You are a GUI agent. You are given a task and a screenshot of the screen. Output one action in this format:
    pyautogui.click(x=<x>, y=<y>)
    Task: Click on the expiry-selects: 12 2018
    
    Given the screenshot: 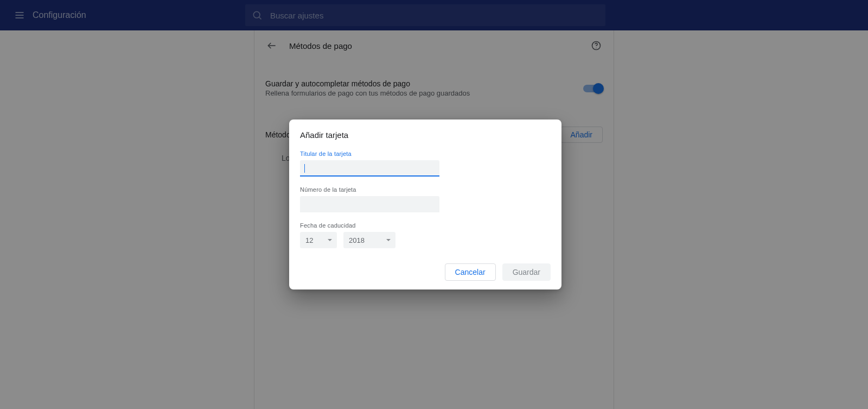 What is the action you would take?
    pyautogui.click(x=425, y=240)
    